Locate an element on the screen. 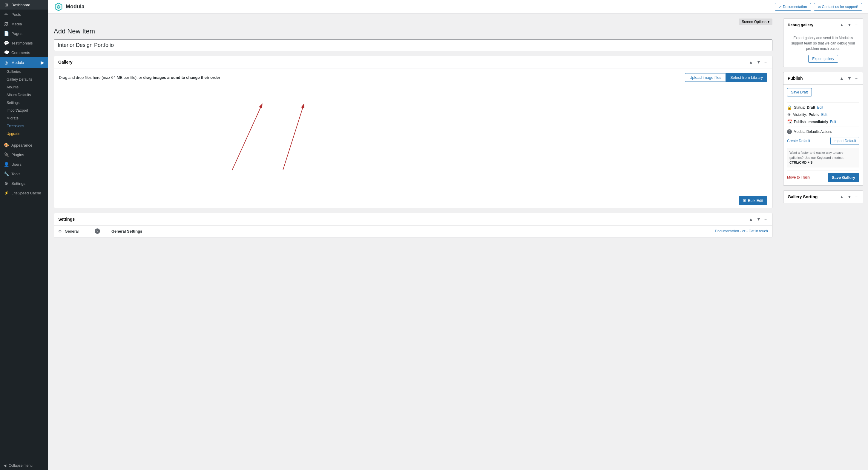  settings-icon: ⚙ is located at coordinates (6, 183).